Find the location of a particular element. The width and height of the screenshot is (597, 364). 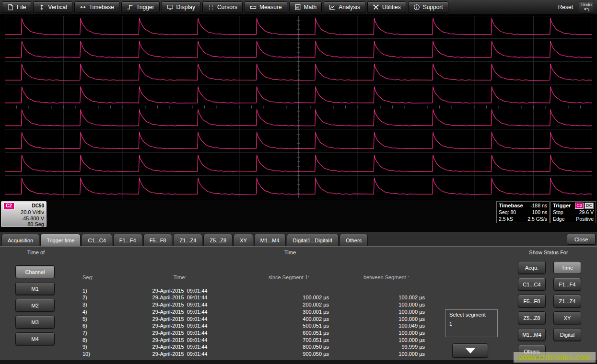

table-cell: 3) is located at coordinates (94, 305).